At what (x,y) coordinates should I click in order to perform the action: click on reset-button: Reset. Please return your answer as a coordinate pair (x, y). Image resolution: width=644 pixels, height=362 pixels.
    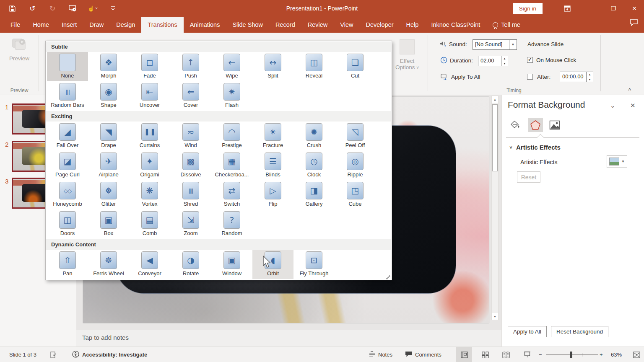
    Looking at the image, I should click on (529, 177).